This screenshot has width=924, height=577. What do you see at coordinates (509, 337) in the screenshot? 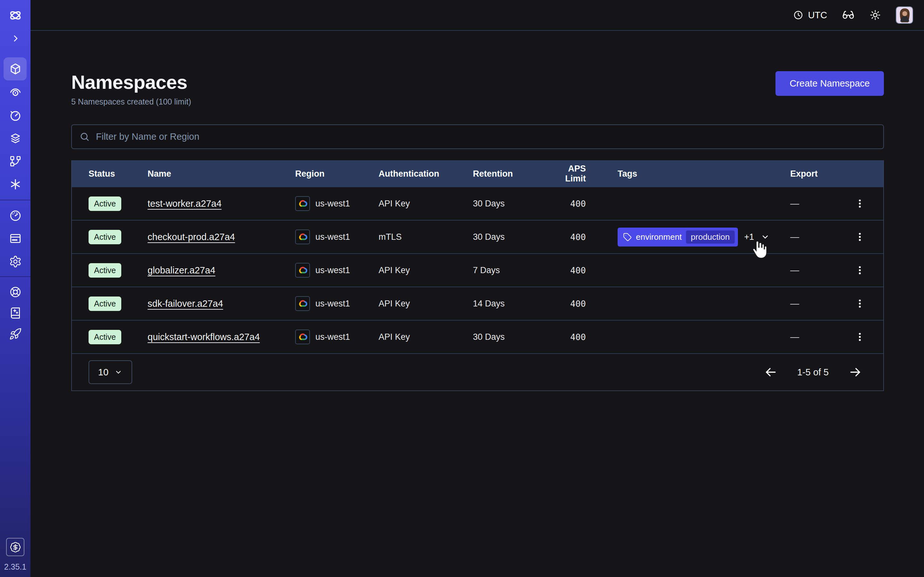
I see `retention-cell: 30 Days` at bounding box center [509, 337].